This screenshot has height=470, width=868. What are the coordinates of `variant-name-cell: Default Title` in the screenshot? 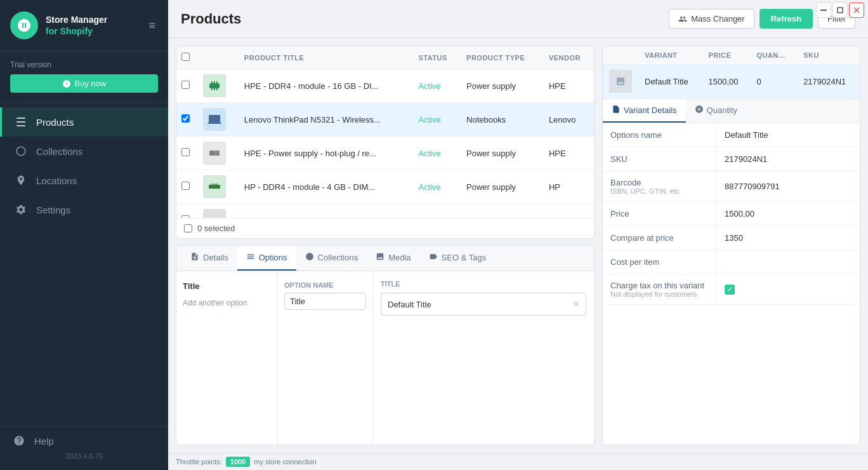 It's located at (670, 81).